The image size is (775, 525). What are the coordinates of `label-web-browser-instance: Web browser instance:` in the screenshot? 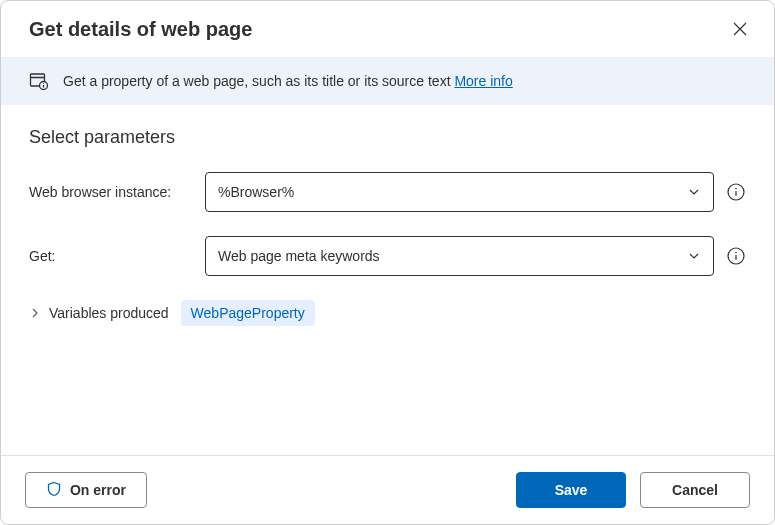 It's located at (111, 192).